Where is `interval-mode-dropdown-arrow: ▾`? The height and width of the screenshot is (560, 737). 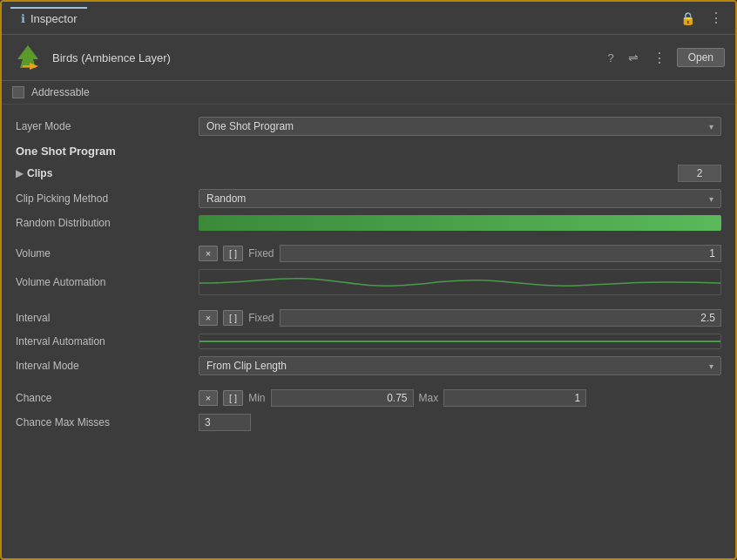 interval-mode-dropdown-arrow: ▾ is located at coordinates (711, 366).